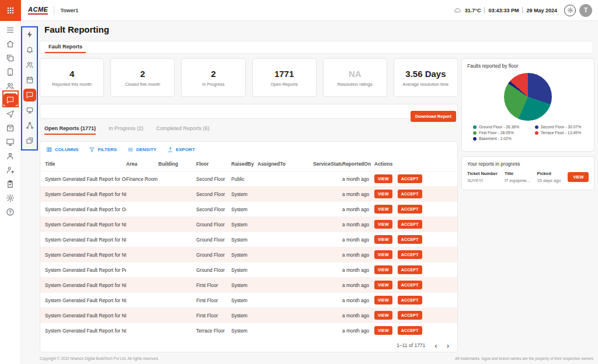 This screenshot has width=598, height=364. I want to click on settings-button, so click(570, 10).